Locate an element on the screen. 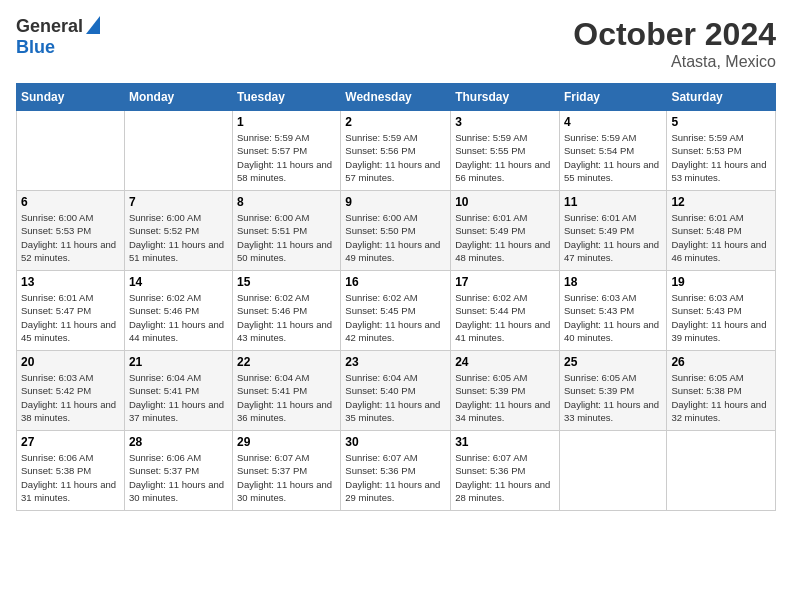 This screenshot has height=612, width=792. day-number: 28 is located at coordinates (178, 442).